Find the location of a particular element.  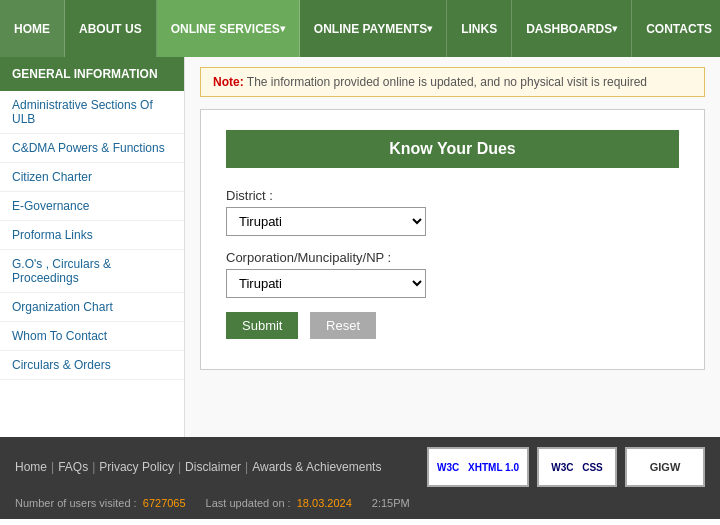

nav-about-us: ABOUT US is located at coordinates (111, 28).